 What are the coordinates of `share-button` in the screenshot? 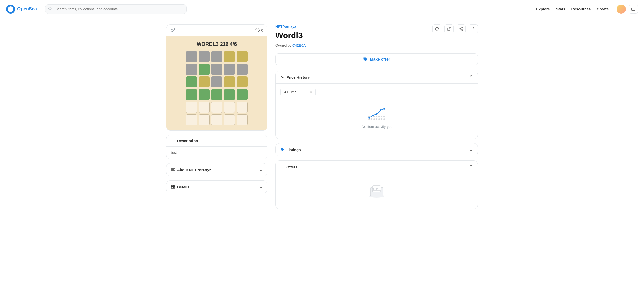 It's located at (461, 29).